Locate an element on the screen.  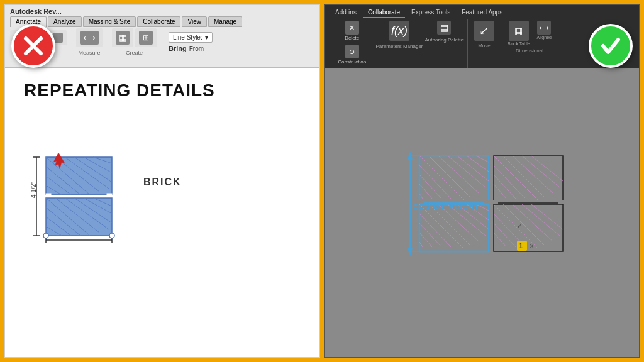
left-measure-section: ⟷ Measure is located at coordinates (92, 42).